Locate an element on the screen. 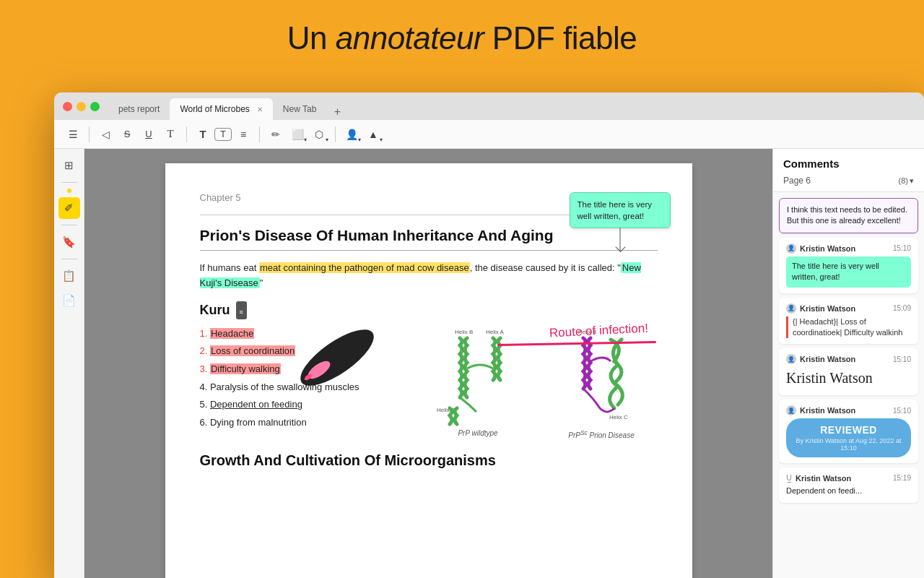 The height and width of the screenshot is (578, 924). tab-close-icon: ✕ is located at coordinates (260, 110).